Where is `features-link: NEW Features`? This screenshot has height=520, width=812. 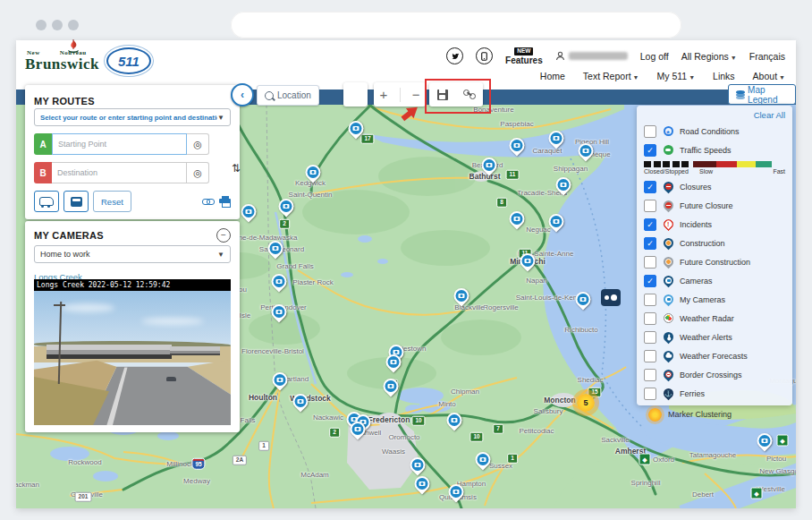
features-link: NEW Features is located at coordinates (524, 56).